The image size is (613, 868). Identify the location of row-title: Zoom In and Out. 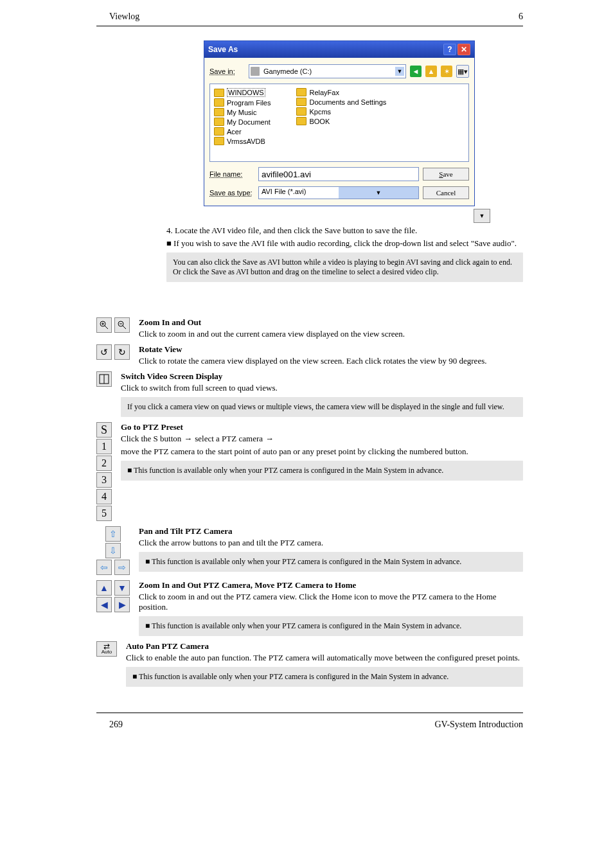
(331, 323).